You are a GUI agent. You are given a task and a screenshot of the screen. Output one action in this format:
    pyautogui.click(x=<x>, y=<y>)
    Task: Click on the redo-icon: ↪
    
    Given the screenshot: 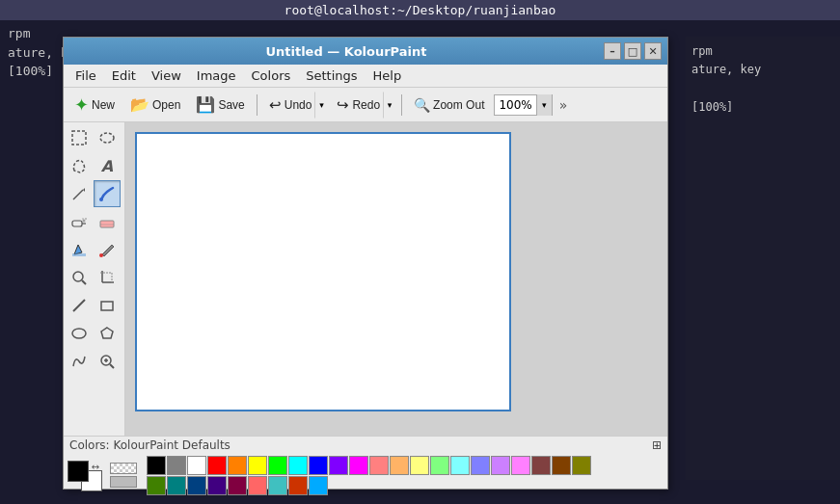 What is the action you would take?
    pyautogui.click(x=343, y=105)
    